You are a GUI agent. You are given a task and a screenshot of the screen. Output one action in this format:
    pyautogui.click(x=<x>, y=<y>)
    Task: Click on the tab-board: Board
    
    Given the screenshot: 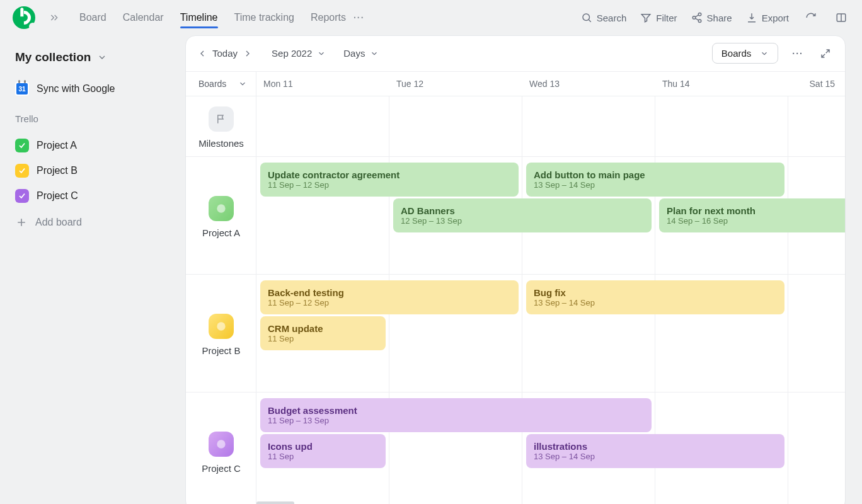 What is the action you would take?
    pyautogui.click(x=93, y=18)
    